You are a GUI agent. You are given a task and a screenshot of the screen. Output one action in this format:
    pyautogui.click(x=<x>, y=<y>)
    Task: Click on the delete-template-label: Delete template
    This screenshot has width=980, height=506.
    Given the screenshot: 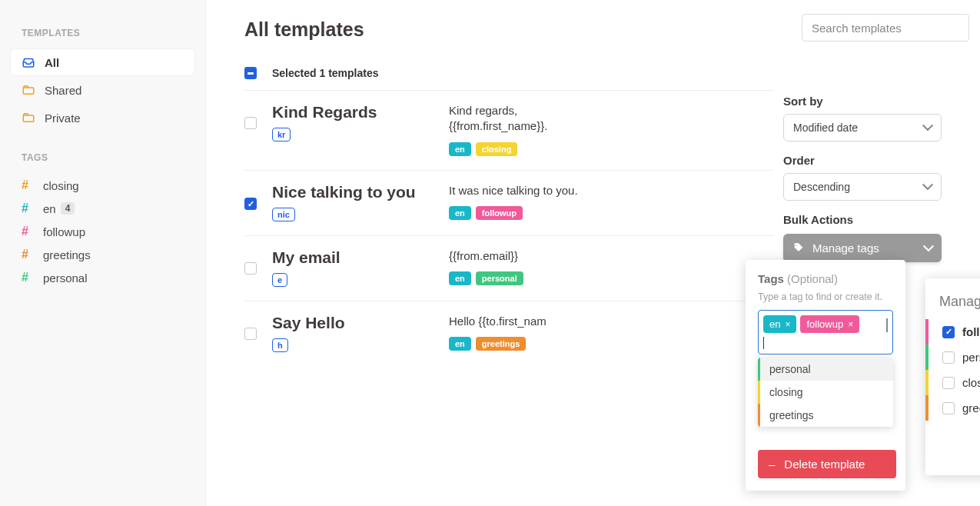 What is the action you would take?
    pyautogui.click(x=824, y=464)
    